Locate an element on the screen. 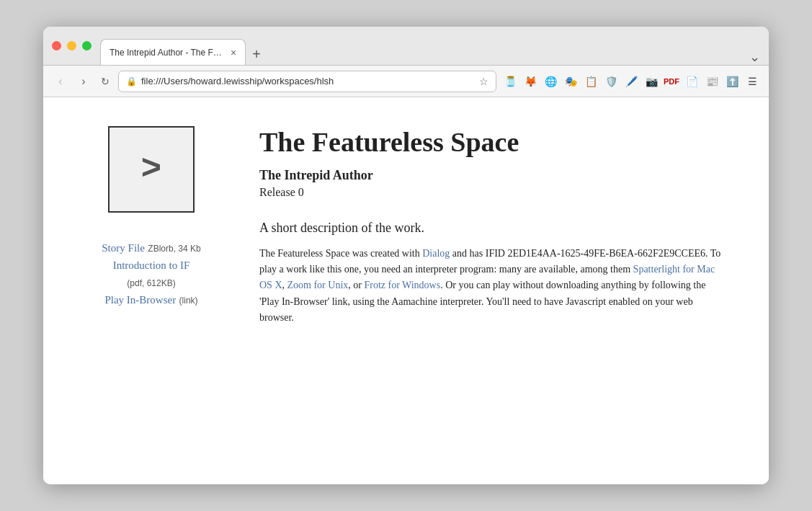  description-text-3: , is located at coordinates (285, 285).